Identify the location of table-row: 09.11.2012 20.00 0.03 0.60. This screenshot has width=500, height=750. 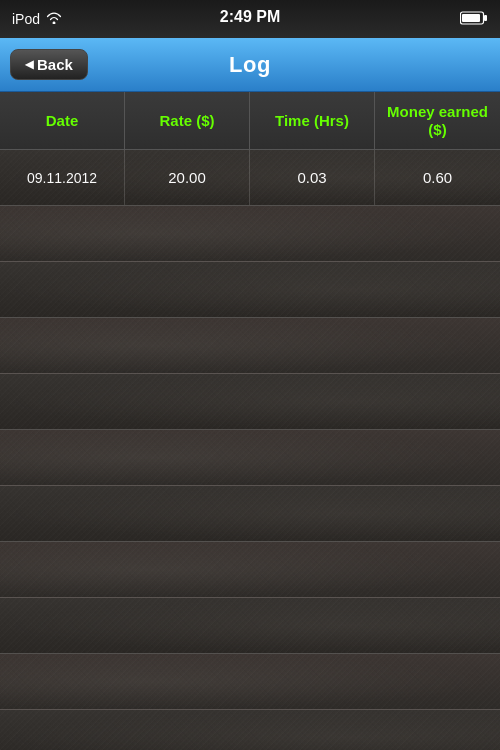
(250, 178).